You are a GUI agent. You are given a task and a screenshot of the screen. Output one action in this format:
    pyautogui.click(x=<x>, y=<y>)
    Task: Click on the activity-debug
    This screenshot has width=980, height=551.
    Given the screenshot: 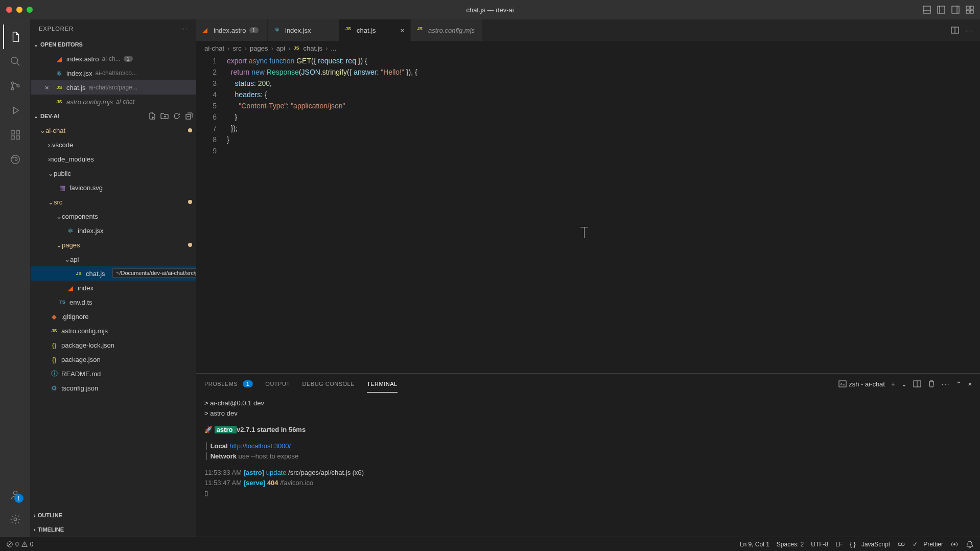 What is the action you would take?
    pyautogui.click(x=15, y=110)
    